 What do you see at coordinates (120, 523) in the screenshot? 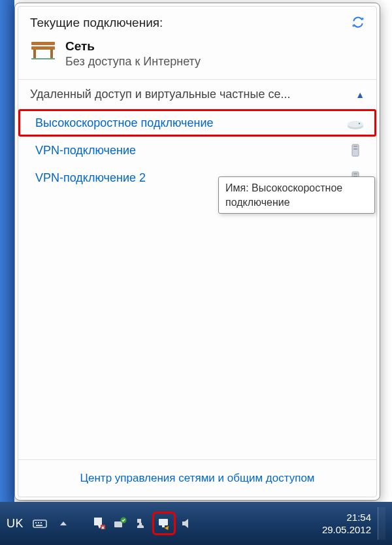
I see `safely-remove-icon` at bounding box center [120, 523].